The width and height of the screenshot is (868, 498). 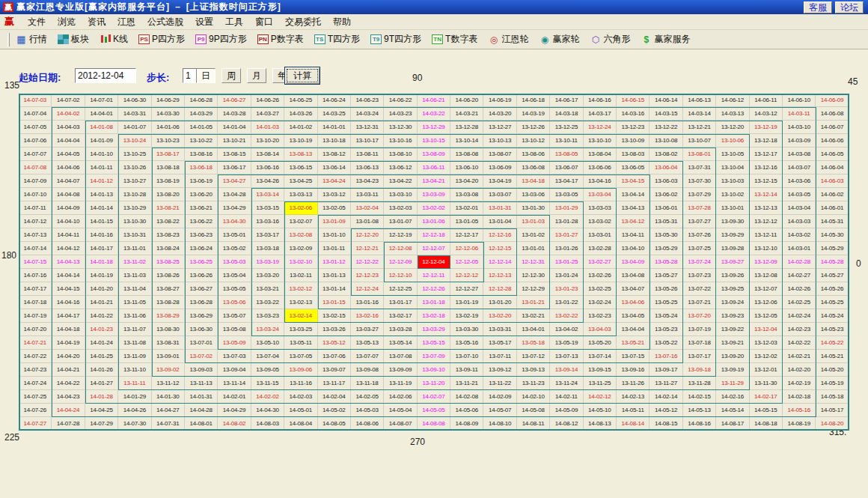 What do you see at coordinates (334, 127) in the screenshot?
I see `grid-cell: 14-01-01` at bounding box center [334, 127].